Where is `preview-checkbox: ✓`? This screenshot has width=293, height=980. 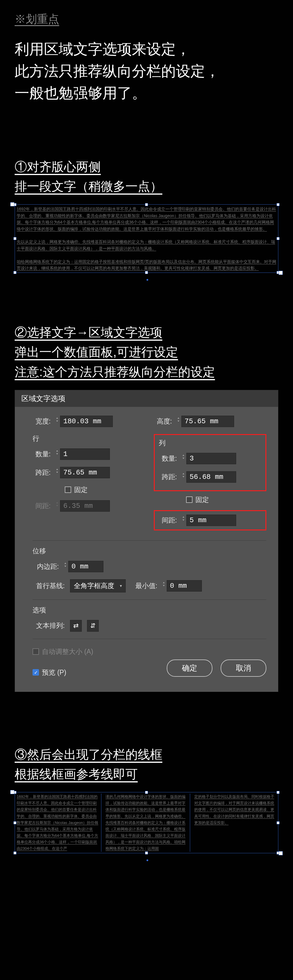
preview-checkbox: ✓ is located at coordinates (36, 673).